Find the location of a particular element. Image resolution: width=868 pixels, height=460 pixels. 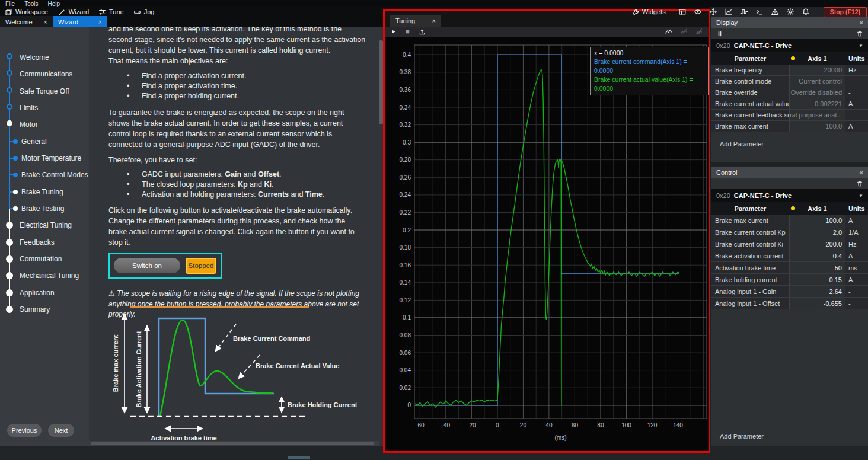

pause-icon is located at coordinates (720, 34).